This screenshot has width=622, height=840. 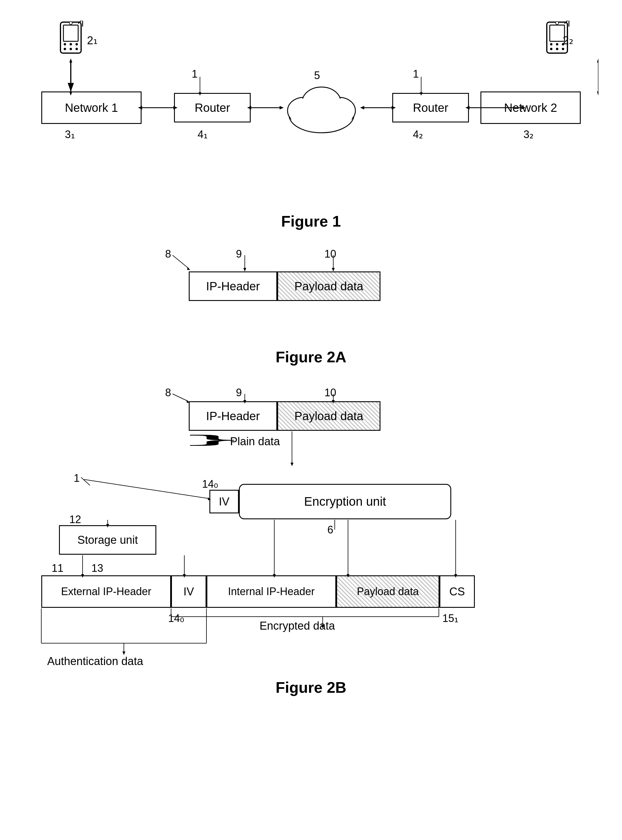 I want to click on auth-data-label: Authentication data, so click(x=95, y=661).